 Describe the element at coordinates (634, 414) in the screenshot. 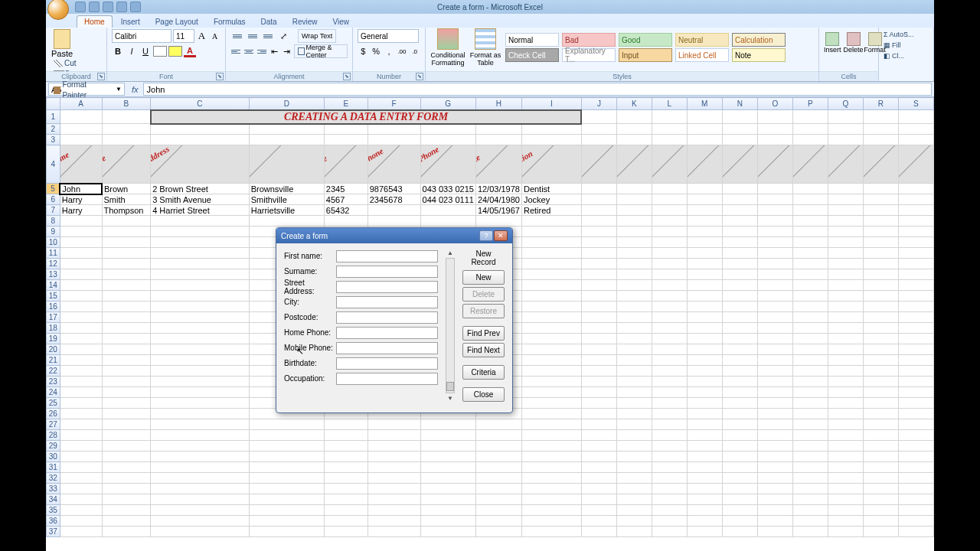

I see `cell-K26` at that location.